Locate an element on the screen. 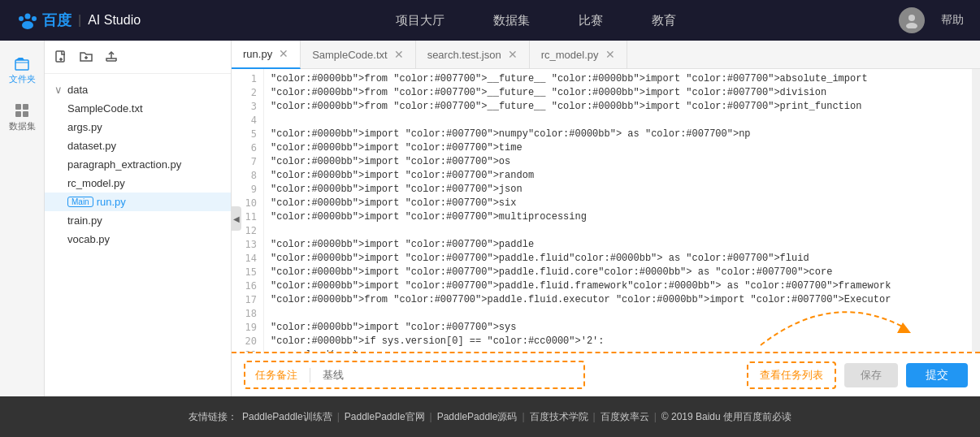 Image resolution: width=980 pixels, height=437 pixels. dataset-label: 数据集 is located at coordinates (23, 127).